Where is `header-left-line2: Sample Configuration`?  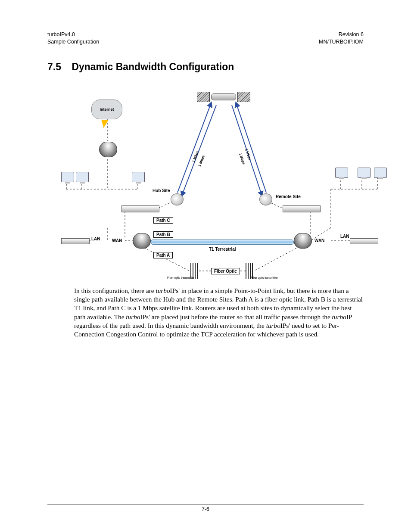 header-left-line2: Sample Configuration is located at coordinates (73, 42).